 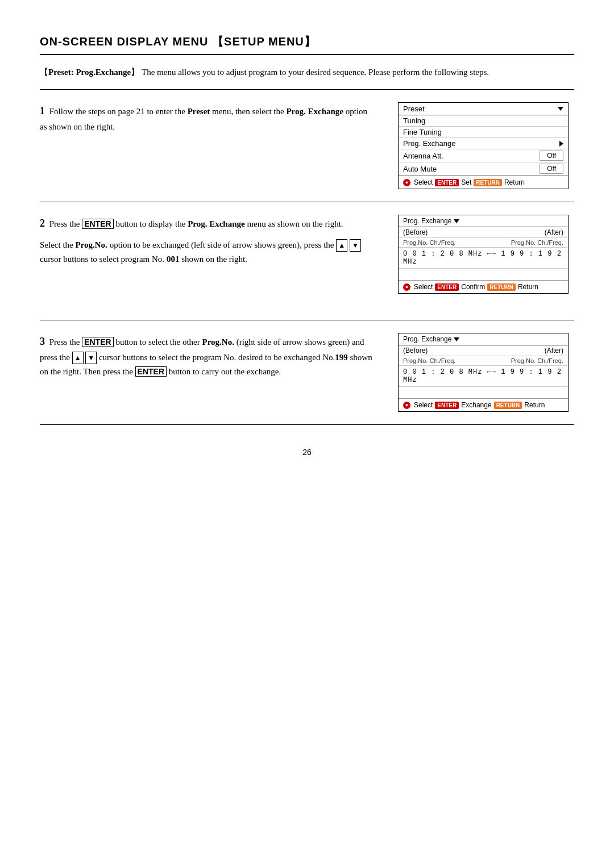 What do you see at coordinates (57, 245) in the screenshot?
I see `s2-t4: Select the` at bounding box center [57, 245].